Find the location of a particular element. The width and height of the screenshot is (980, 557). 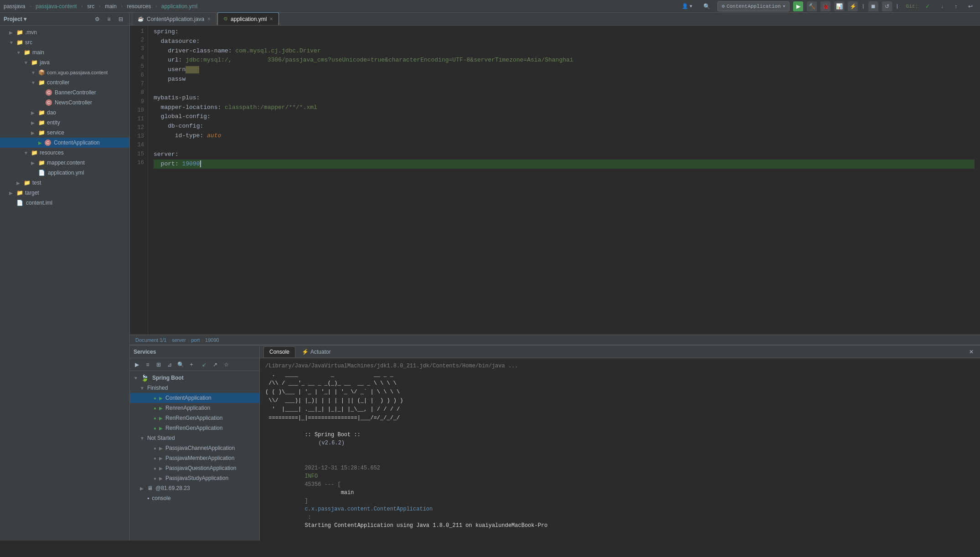

proj-collapse-btn: ⊟ is located at coordinates (121, 19).